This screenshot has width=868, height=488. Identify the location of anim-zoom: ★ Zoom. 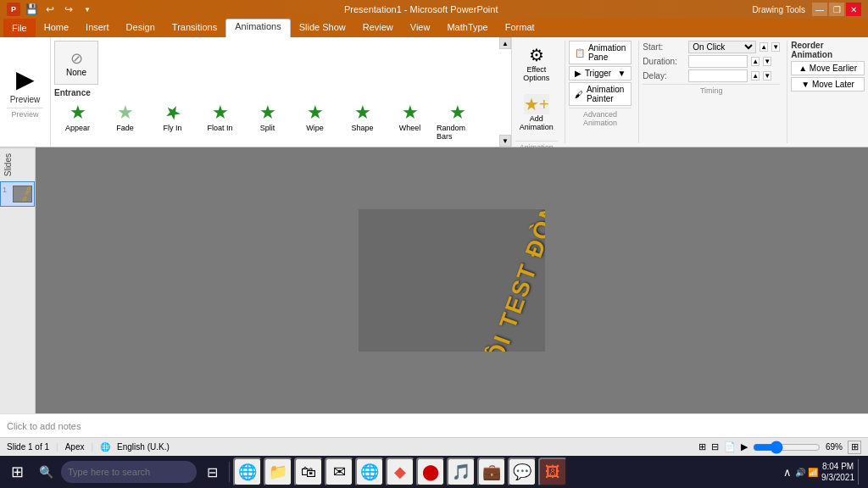
(125, 146).